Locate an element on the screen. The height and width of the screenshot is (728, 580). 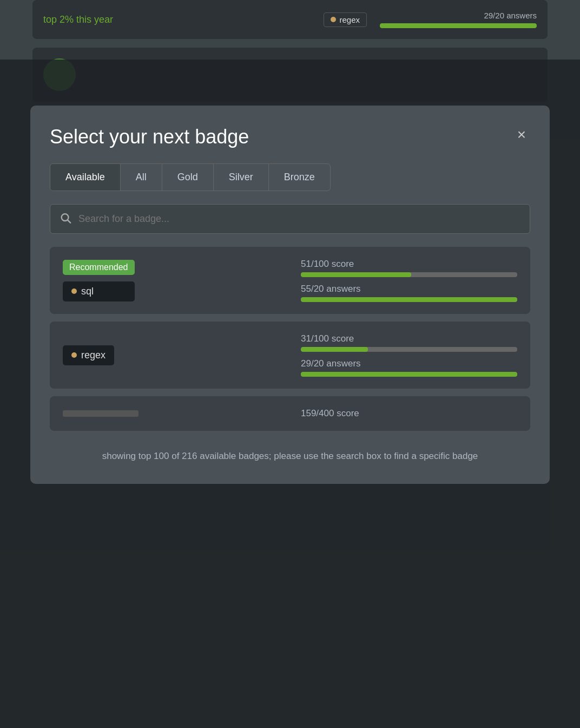
answers-stat-regex: 29/20 answers is located at coordinates (409, 368).